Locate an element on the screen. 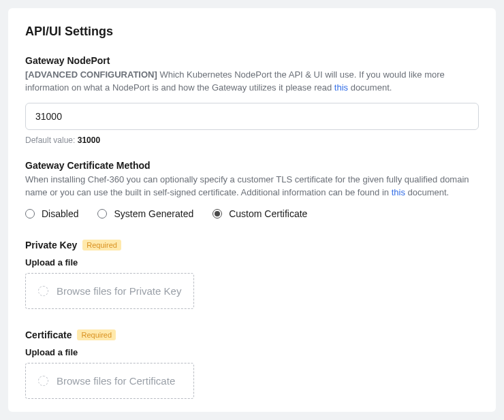 The height and width of the screenshot is (420, 504). private-key-section: Private Key Required Upload a file Brows… is located at coordinates (252, 274).